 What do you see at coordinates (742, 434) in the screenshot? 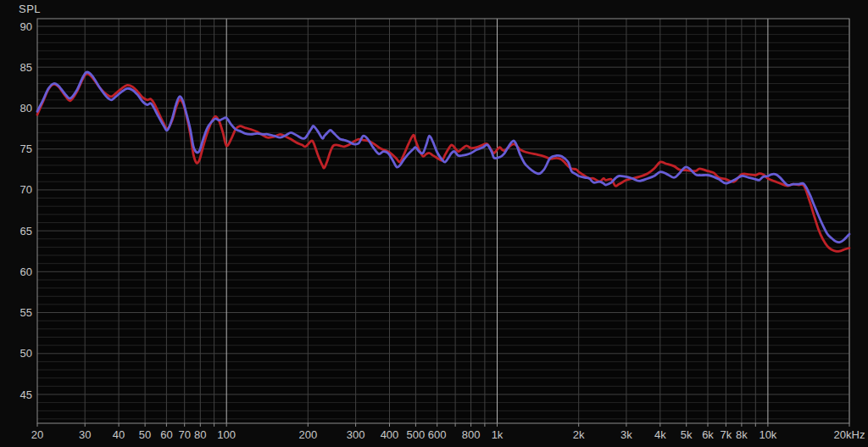
I see `x-tick-label: 8k` at bounding box center [742, 434].